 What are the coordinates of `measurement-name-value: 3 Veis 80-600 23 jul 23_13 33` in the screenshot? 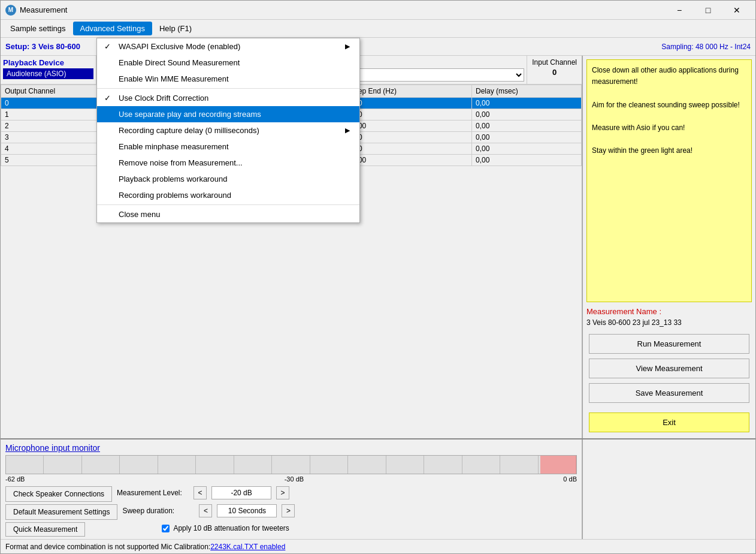 It's located at (669, 323).